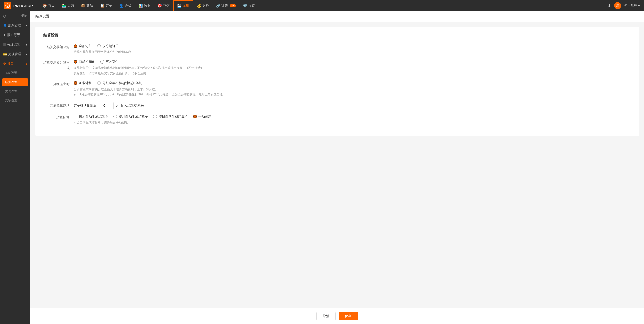  Describe the element at coordinates (7, 6) in the screenshot. I see `svg-text: E` at that location.